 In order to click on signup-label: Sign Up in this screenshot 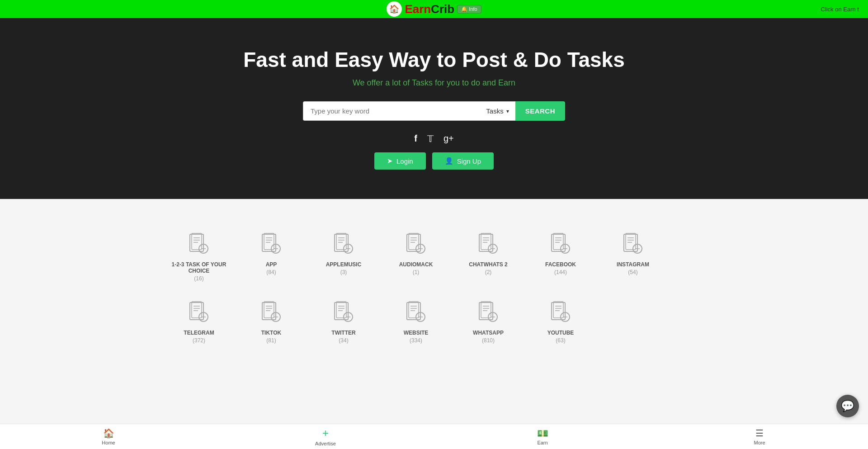, I will do `click(469, 161)`.